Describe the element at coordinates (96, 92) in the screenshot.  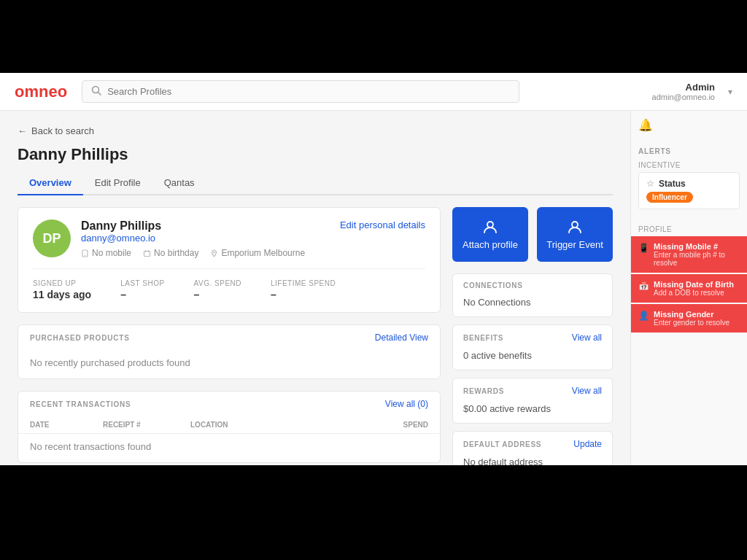
I see `search-icon` at that location.